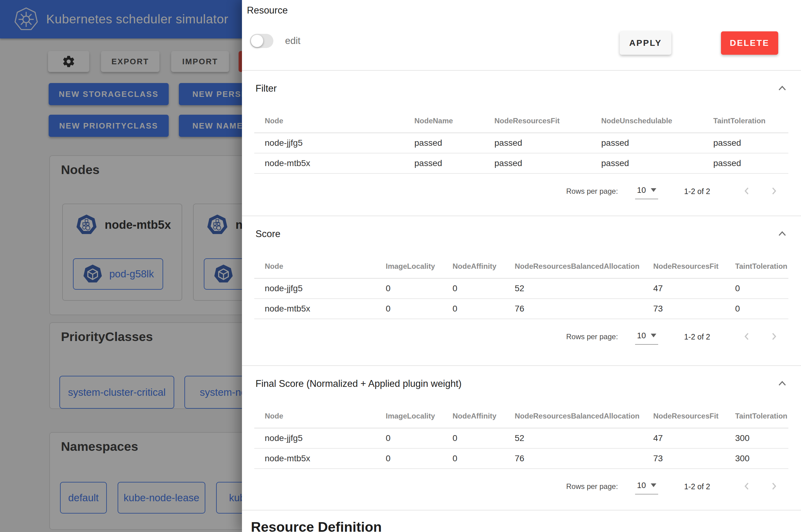 This screenshot has width=801, height=532. I want to click on apply-button: APPLY, so click(645, 43).